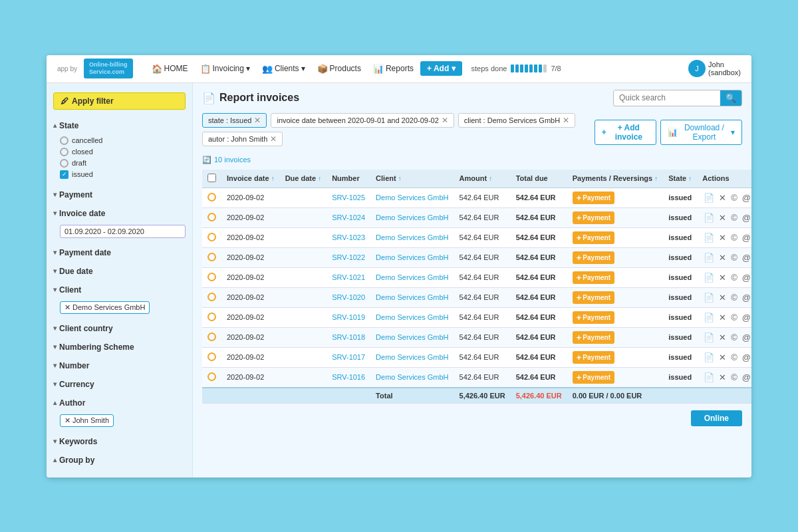 The height and width of the screenshot is (532, 798). I want to click on row-number: SRV-1023, so click(348, 237).